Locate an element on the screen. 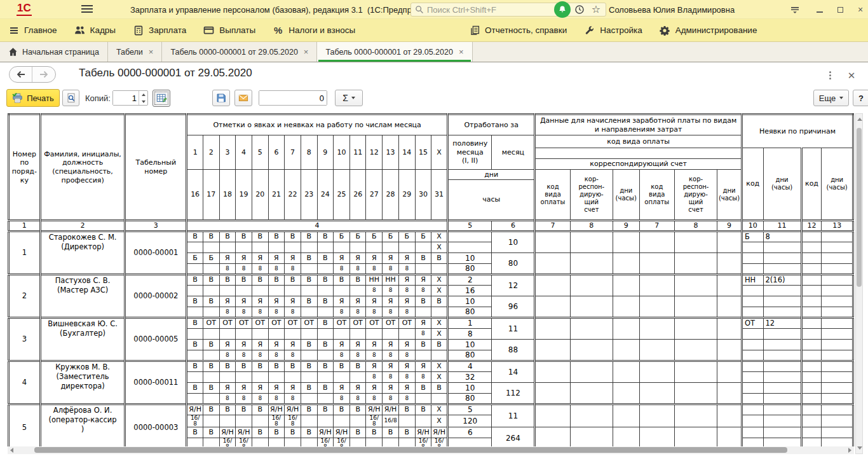 This screenshot has width=868, height=463. help-button: ? is located at coordinates (860, 98).